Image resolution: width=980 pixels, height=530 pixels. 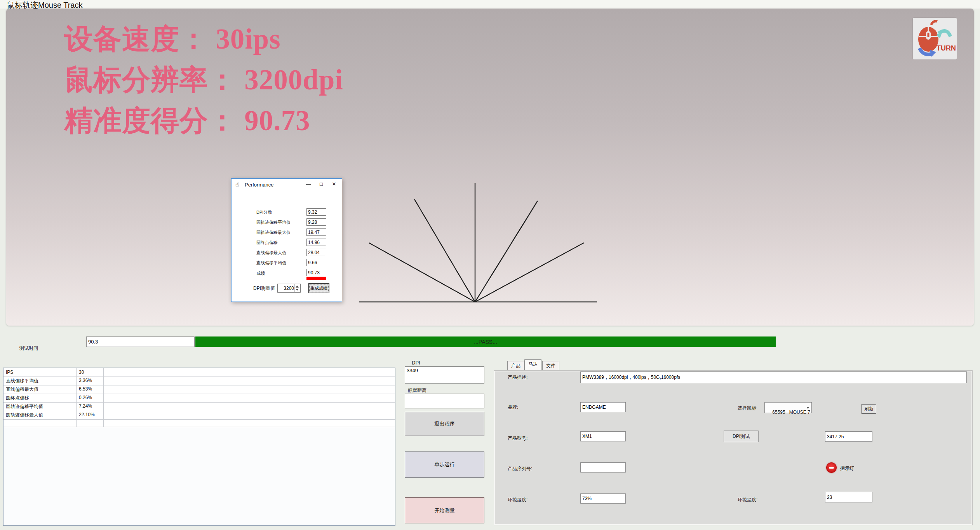 What do you see at coordinates (297, 290) in the screenshot?
I see `spinner-down-icon` at bounding box center [297, 290].